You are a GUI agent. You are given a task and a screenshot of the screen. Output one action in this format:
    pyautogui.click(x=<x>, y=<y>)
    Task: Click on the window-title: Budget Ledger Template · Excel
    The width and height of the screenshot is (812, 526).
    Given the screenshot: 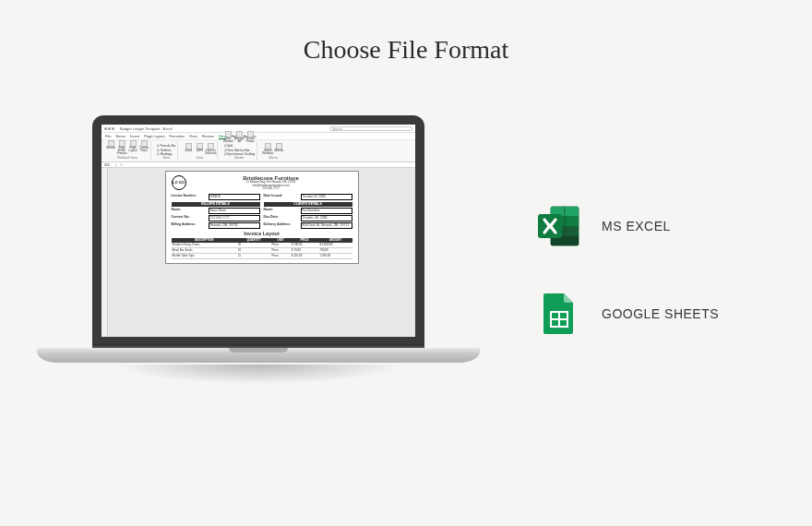 What is the action you would take?
    pyautogui.click(x=146, y=129)
    